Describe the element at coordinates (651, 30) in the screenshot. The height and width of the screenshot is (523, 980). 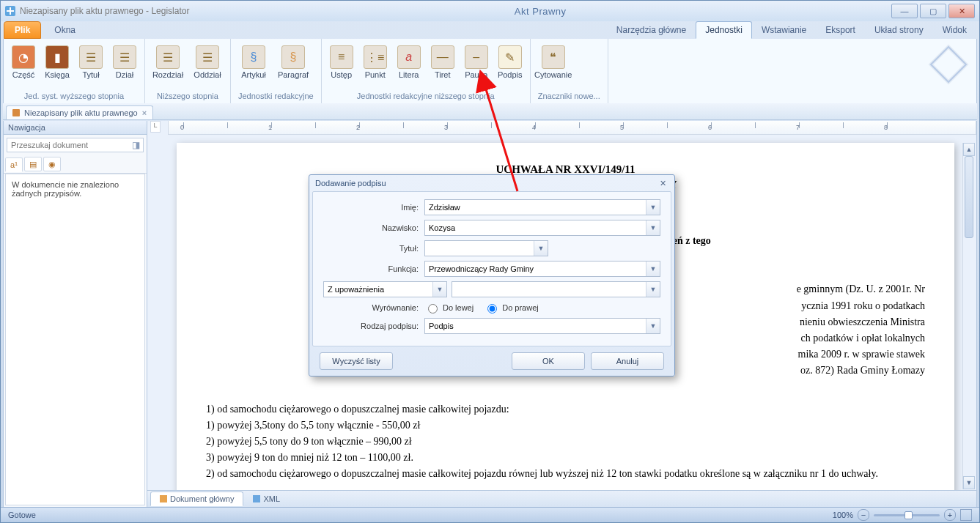
I see `ribbon-tab-narzedzia: Narzędzia główne` at that location.